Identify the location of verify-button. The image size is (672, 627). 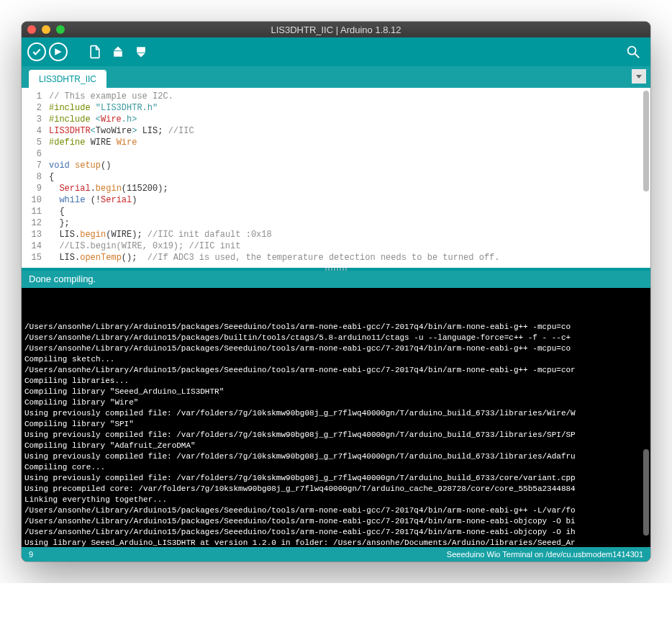
(37, 52).